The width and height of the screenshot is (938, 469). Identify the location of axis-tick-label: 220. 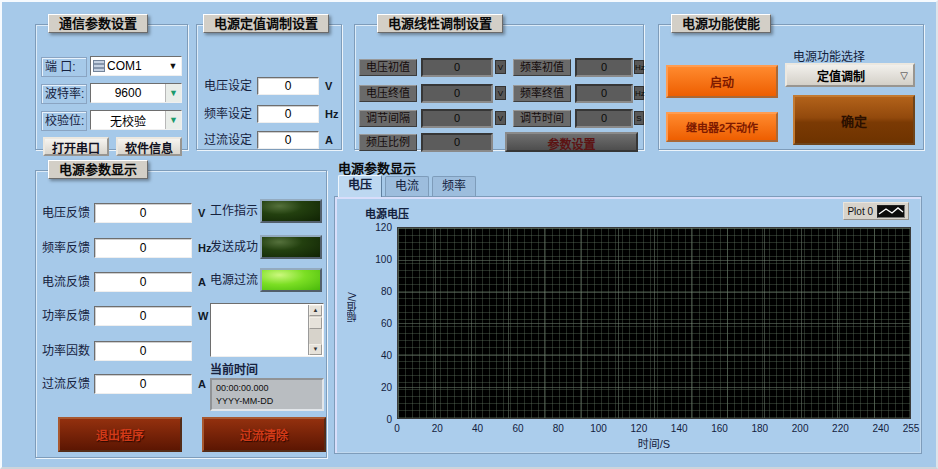
(840, 428).